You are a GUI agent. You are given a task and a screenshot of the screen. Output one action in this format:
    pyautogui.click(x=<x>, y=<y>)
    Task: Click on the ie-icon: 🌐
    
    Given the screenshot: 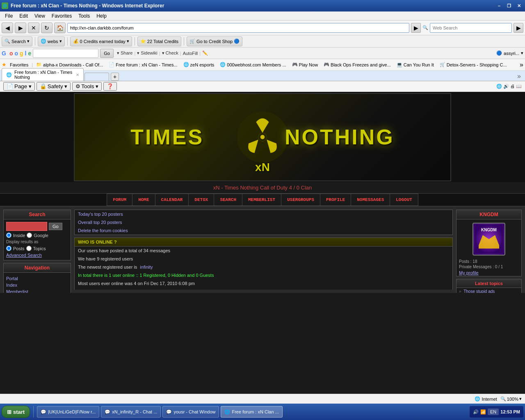 What is the action you would take?
    pyautogui.click(x=5, y=6)
    